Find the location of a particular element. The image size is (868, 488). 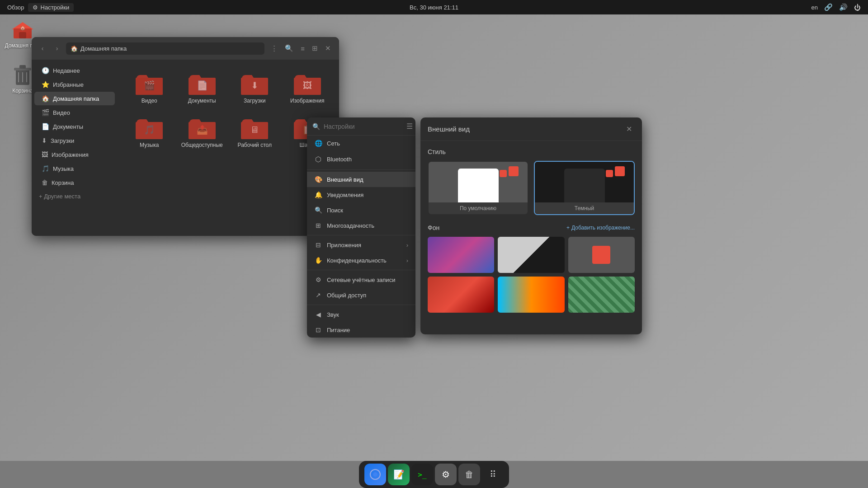

settings-menu: 🔍 ☰ 🌐 Сеть ⬡ Bluetooth 🎨 Внешний вид 🔔 У… is located at coordinates (361, 228).